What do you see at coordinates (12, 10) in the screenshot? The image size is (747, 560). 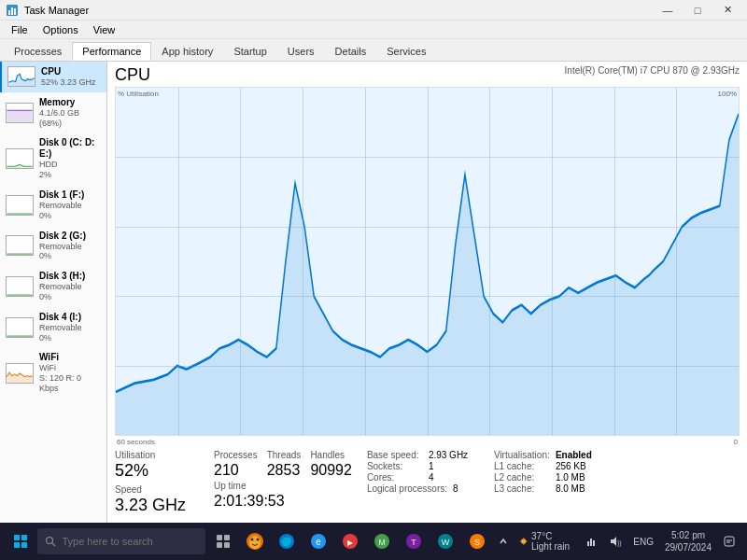 I see `app-icon` at bounding box center [12, 10].